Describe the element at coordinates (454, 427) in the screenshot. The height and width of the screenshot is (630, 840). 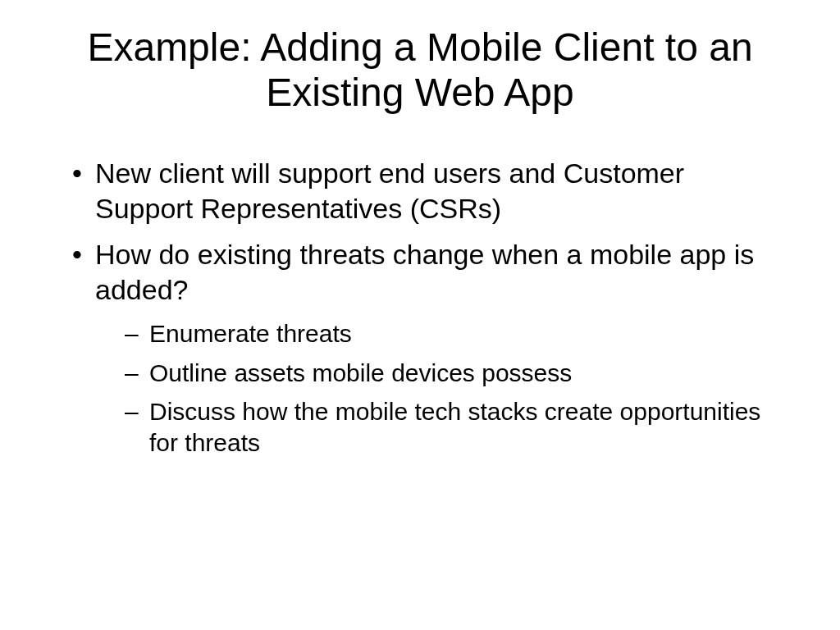
I see `sub-bullet-item: Discuss how the mobile tech stacks creat…` at that location.